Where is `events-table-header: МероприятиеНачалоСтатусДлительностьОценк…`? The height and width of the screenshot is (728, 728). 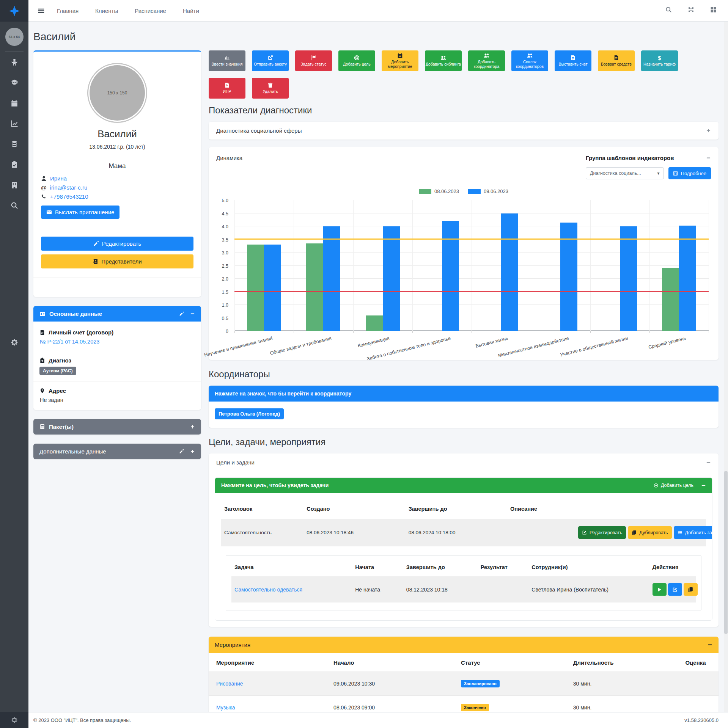 events-table-header: МероприятиеНачалоСтатусДлительностьОценк… is located at coordinates (464, 662).